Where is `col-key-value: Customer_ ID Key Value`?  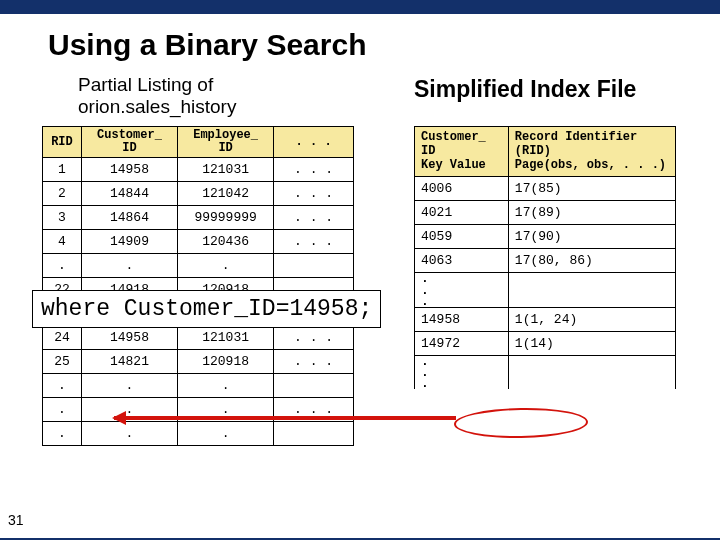
col-key-value: Customer_ ID Key Value is located at coordinates (462, 152).